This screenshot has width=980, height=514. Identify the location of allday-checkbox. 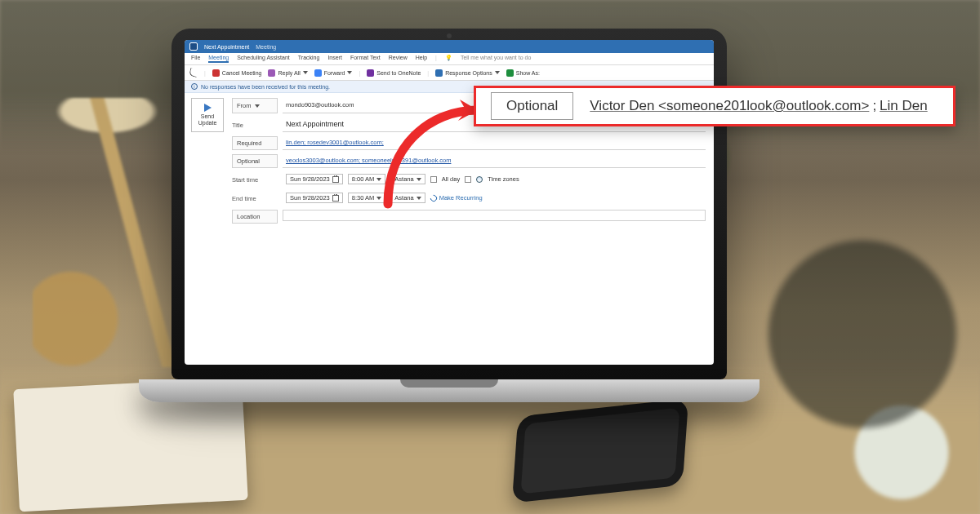
(434, 179).